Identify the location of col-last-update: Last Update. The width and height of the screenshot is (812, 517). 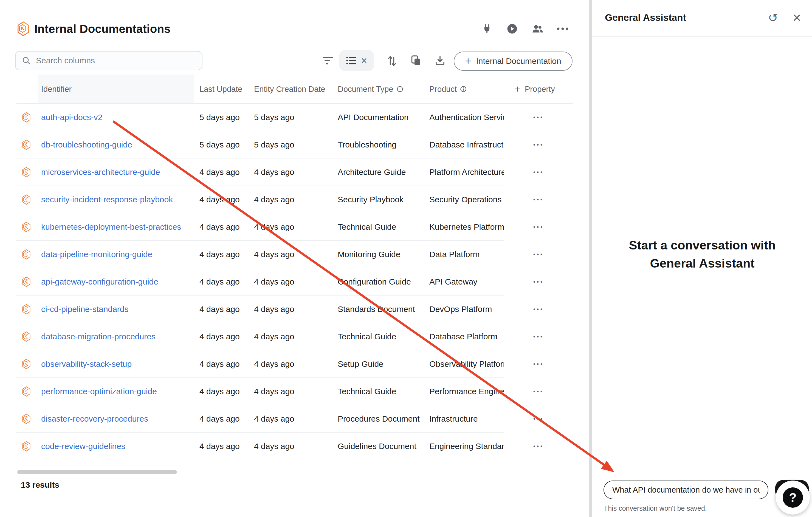
(221, 89).